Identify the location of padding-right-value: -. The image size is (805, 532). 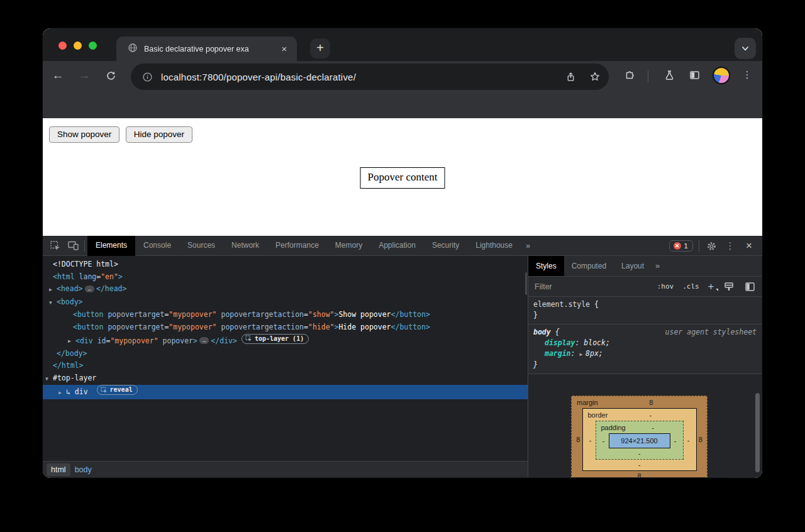
(675, 441).